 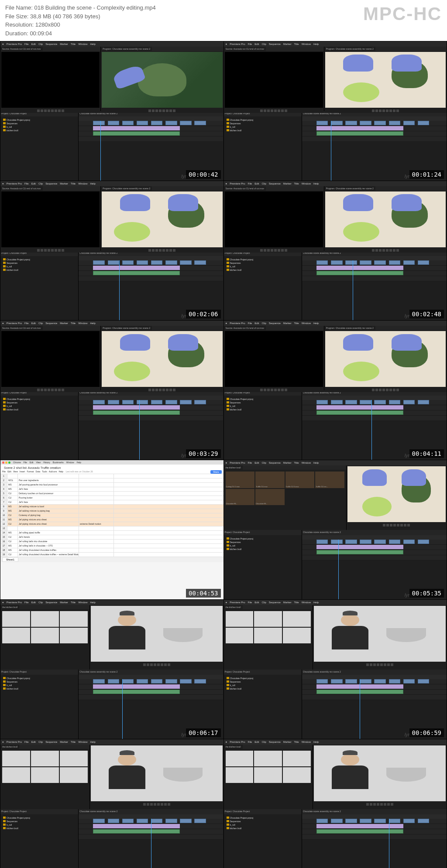 What do you see at coordinates (162, 219) in the screenshot?
I see `program-preview` at bounding box center [162, 219].